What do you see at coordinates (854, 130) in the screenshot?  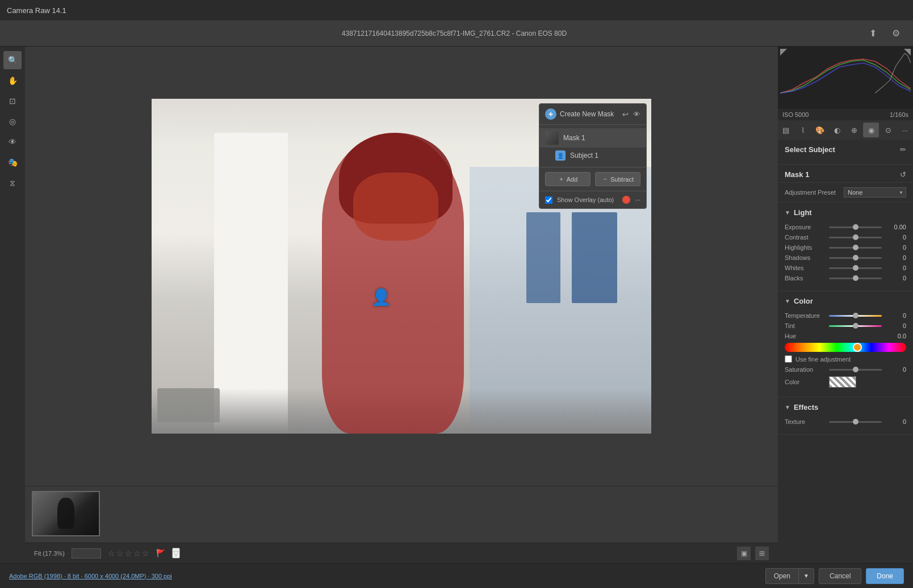 I see `color-grading-btn: ⊕` at bounding box center [854, 130].